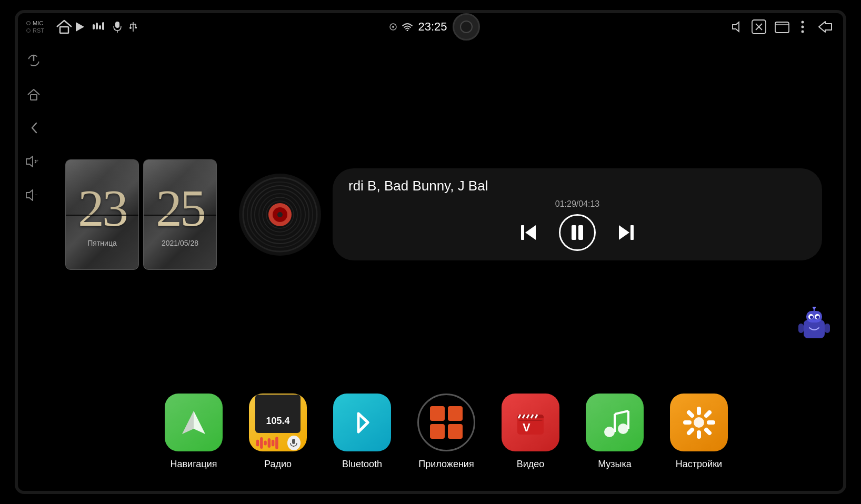 The image size is (861, 504). Describe the element at coordinates (34, 128) in the screenshot. I see `back-sidebar-button` at that location.